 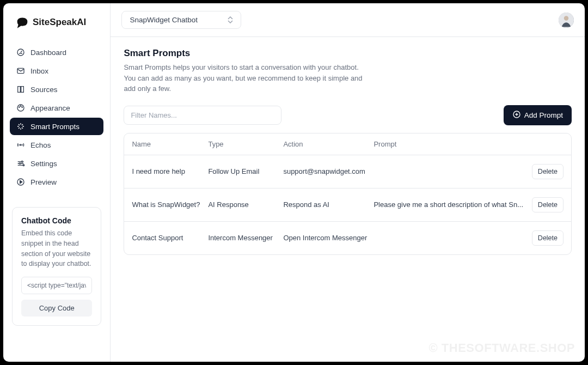 I want to click on brand-logo: SiteSpeakAI, so click(x=57, y=27).